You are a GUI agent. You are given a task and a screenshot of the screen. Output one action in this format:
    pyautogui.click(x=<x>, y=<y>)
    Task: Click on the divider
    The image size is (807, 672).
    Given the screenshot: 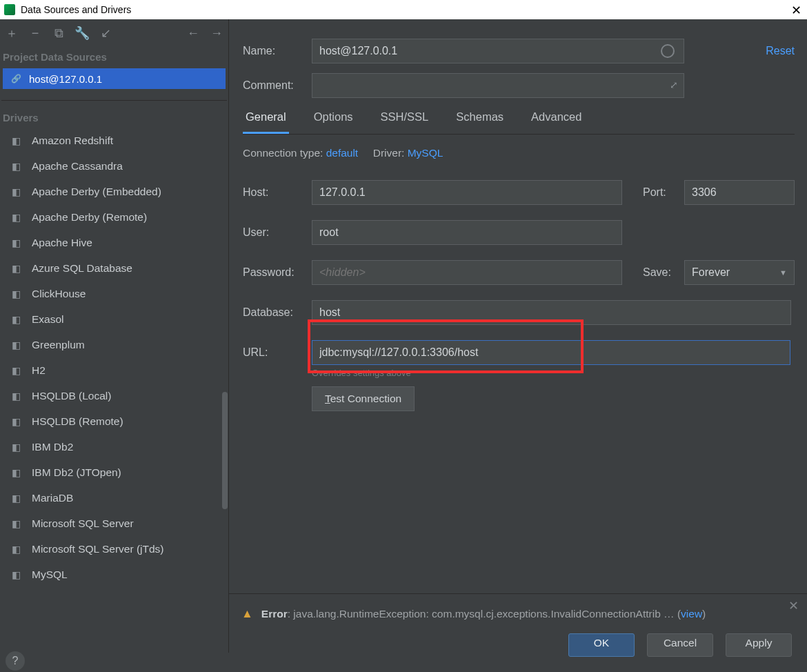 What is the action you would take?
    pyautogui.click(x=114, y=101)
    